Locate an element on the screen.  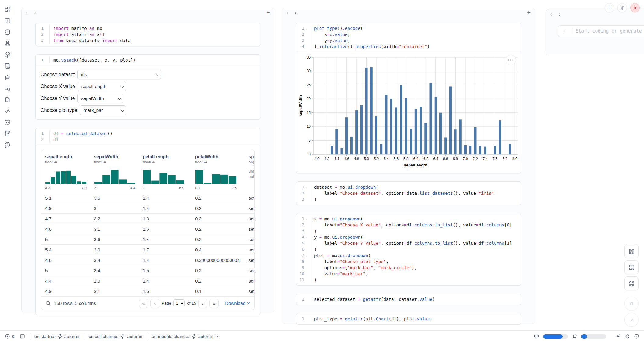
run-icon is located at coordinates (631, 320).